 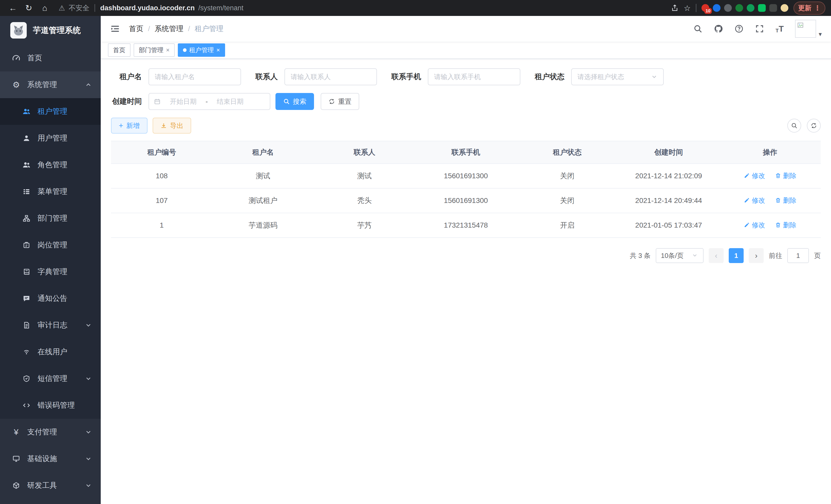 What do you see at coordinates (154, 50) in the screenshot?
I see `tab-departments: 部门管理 ×` at bounding box center [154, 50].